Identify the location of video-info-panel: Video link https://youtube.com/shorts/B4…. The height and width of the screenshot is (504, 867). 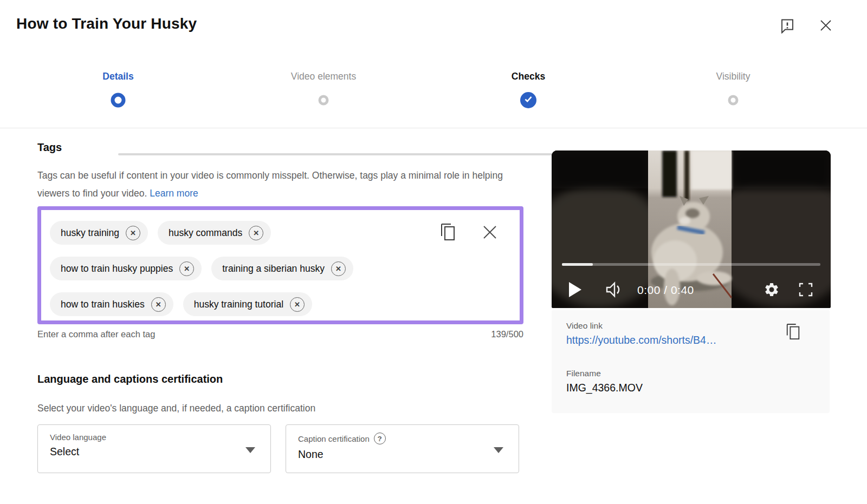
(690, 362).